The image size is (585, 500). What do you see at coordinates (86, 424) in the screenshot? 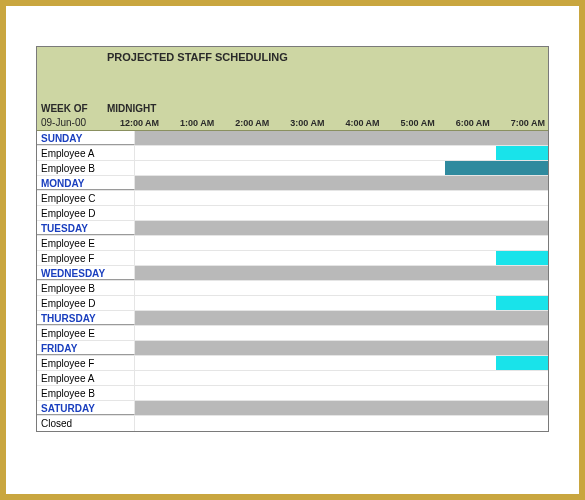
I see `closed-label: Closed` at bounding box center [86, 424].